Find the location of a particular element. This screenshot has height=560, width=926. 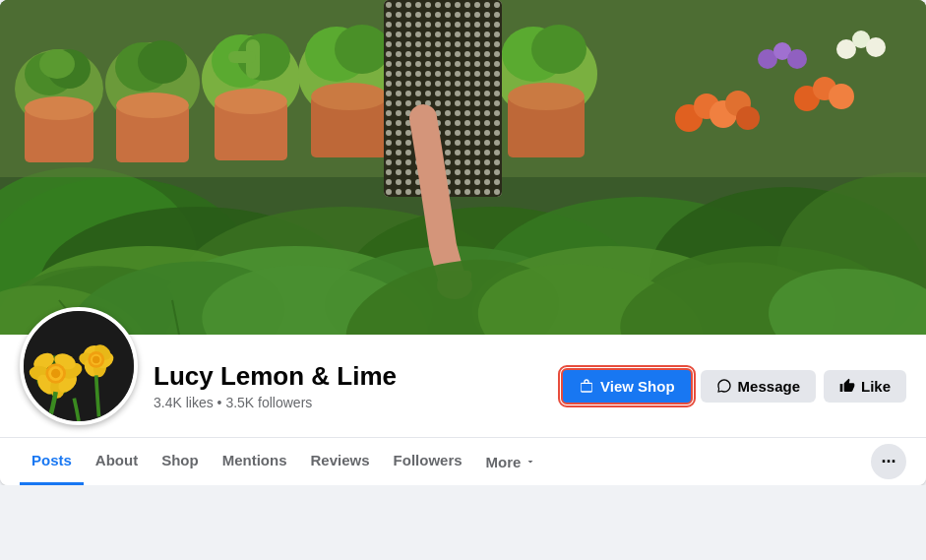

tab-shop: Shop is located at coordinates (180, 462).